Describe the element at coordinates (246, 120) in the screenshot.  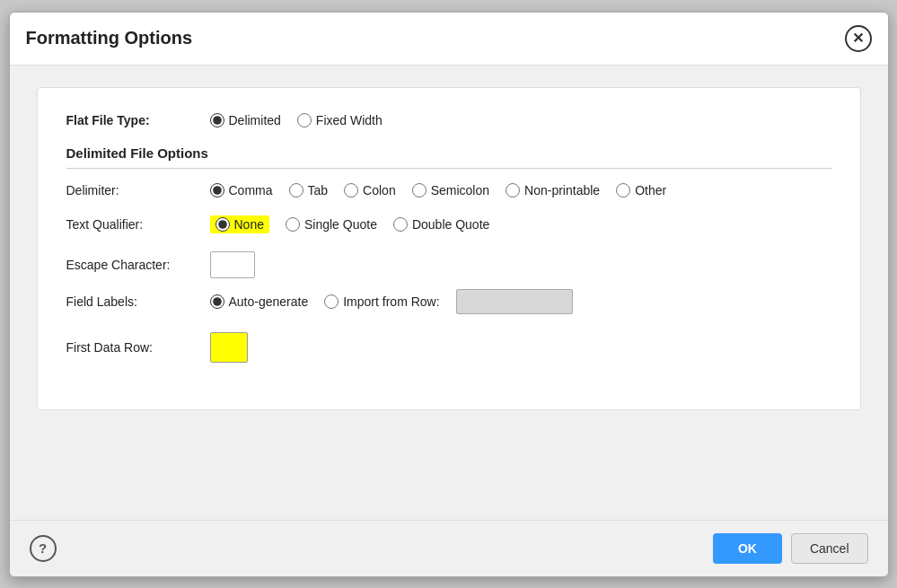
I see `flat-file-type-delimited: Delimited` at that location.